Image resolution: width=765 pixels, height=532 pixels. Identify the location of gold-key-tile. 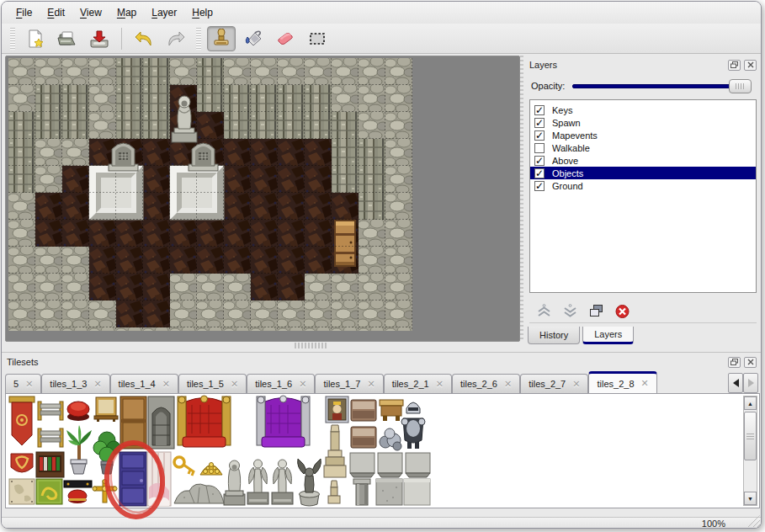
(184, 466).